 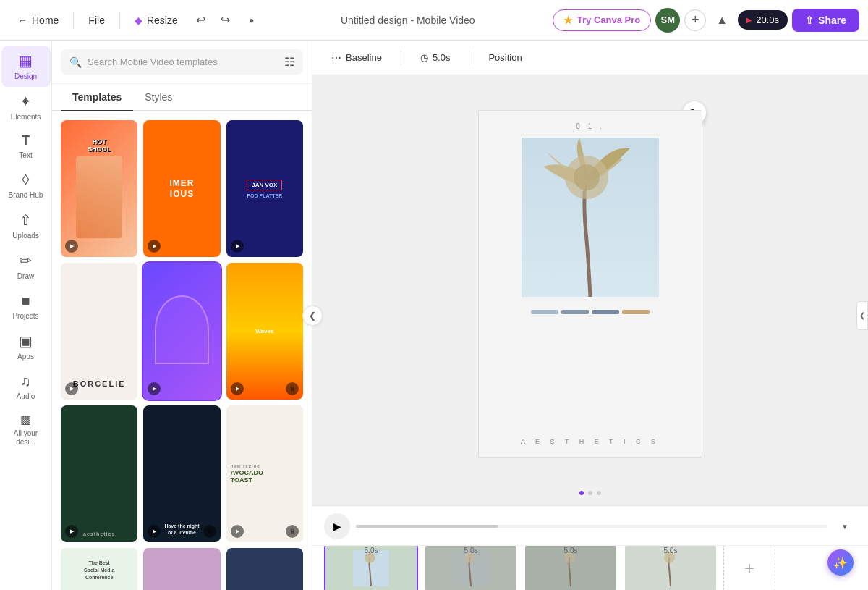 I want to click on divider, so click(x=74, y=20).